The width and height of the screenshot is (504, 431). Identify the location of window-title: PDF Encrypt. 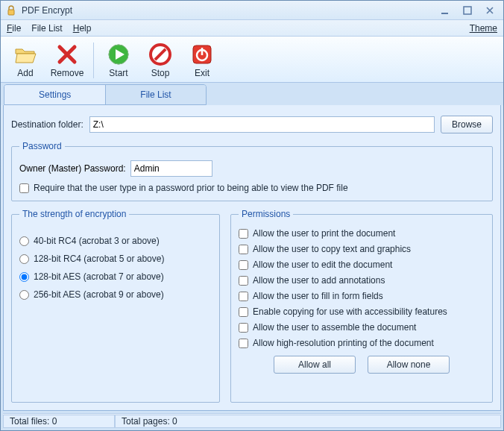
(227, 10).